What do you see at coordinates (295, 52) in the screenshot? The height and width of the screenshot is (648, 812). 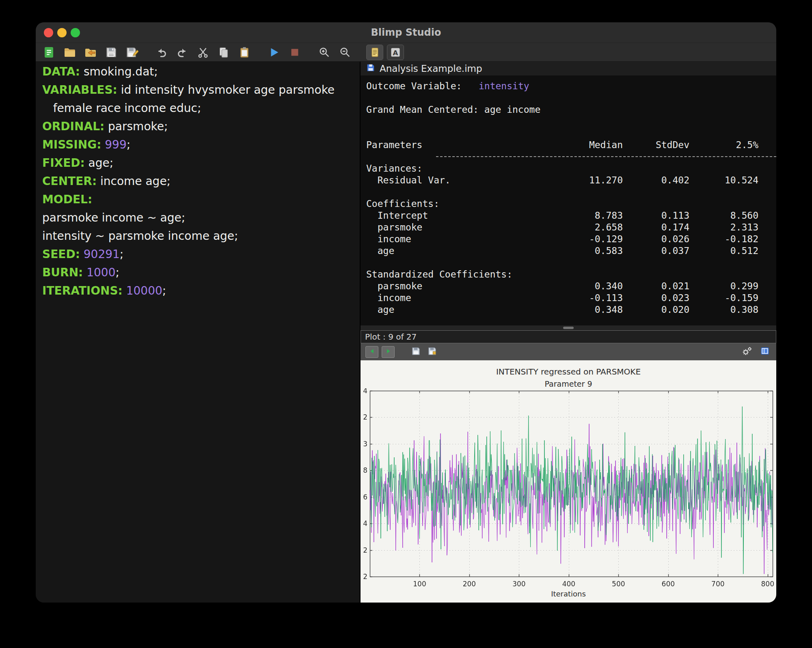 I see `stop-icon` at bounding box center [295, 52].